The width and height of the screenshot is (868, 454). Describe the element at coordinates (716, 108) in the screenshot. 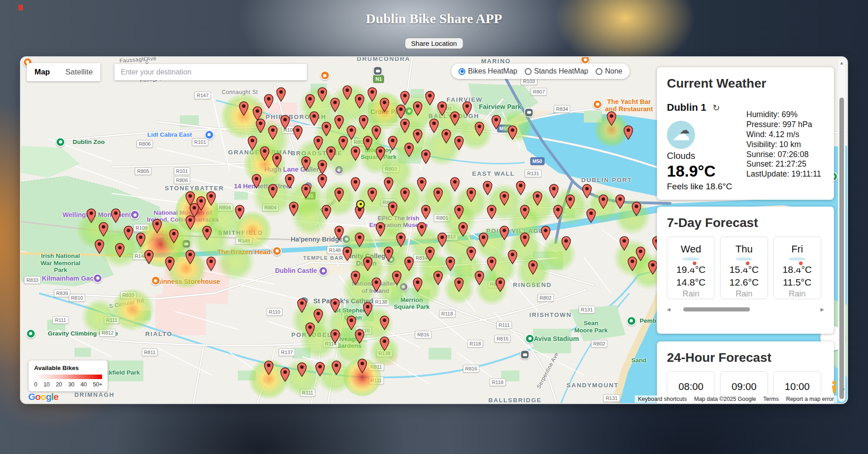

I see `refresh-icon: ↻` at that location.